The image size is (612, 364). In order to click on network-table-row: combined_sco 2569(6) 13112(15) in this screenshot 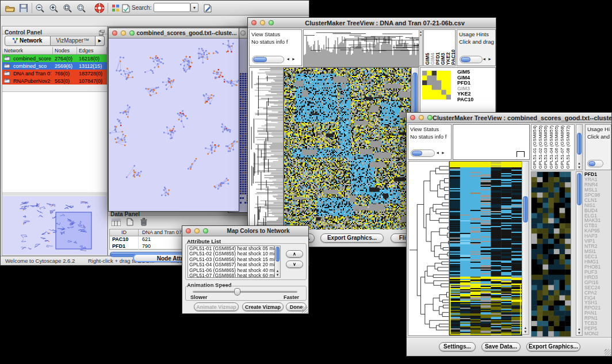, I will do `click(55, 66)`.